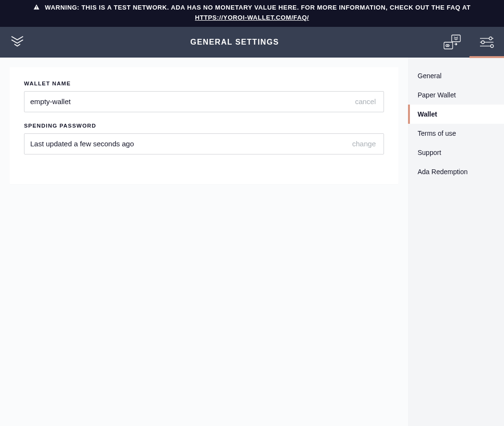 The height and width of the screenshot is (426, 504). I want to click on sidebar-item-general: General, so click(456, 76).